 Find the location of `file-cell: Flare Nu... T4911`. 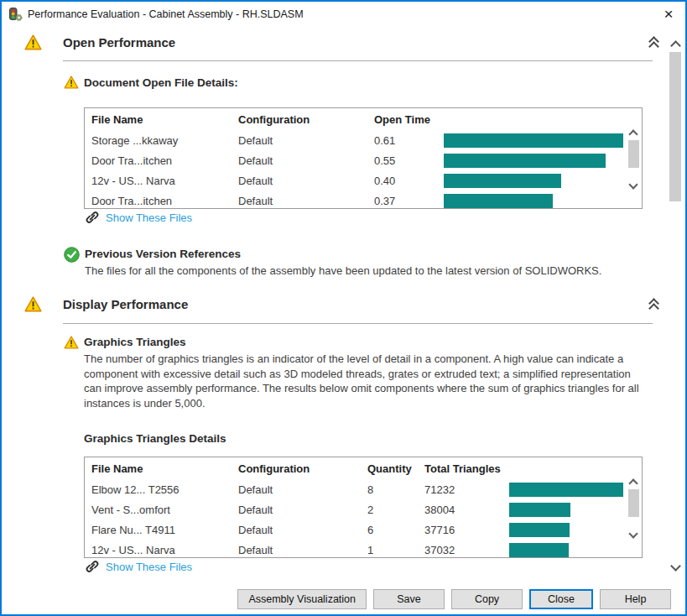

file-cell: Flare Nu... T4911 is located at coordinates (164, 530).